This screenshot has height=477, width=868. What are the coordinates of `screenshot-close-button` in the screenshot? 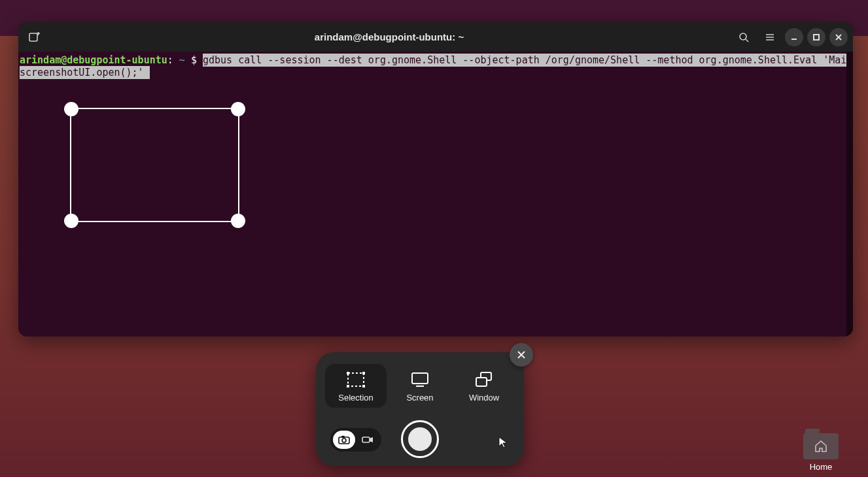 It's located at (521, 355).